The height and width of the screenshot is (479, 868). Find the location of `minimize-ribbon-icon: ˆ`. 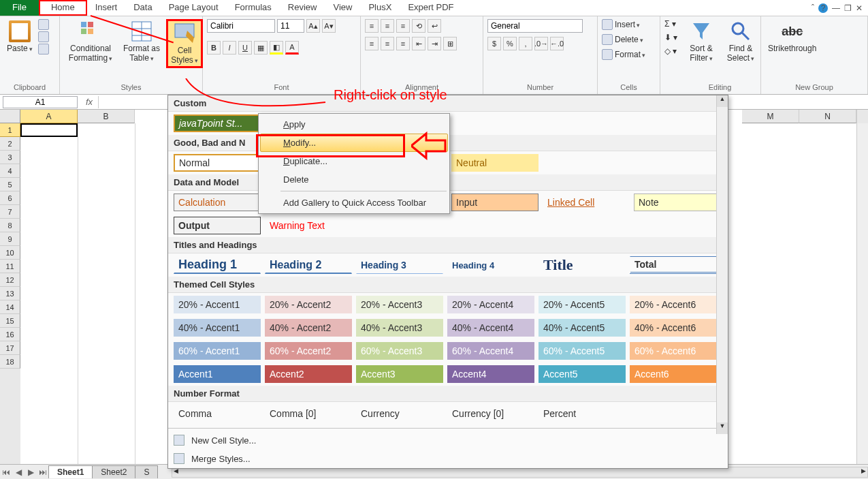

minimize-ribbon-icon: ˆ is located at coordinates (813, 8).